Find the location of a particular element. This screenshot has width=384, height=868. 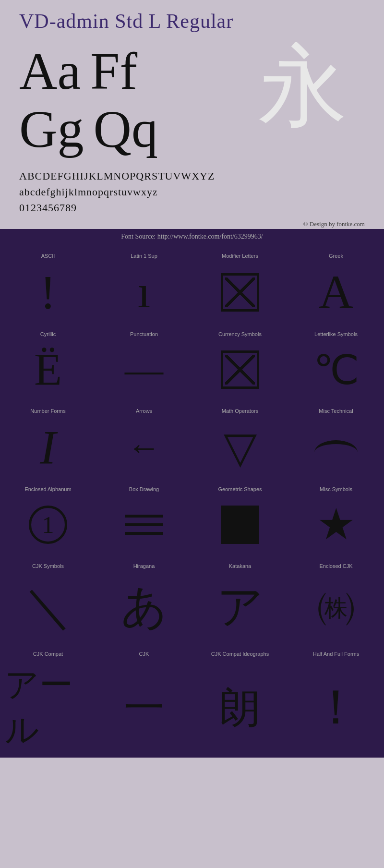

unicode-cell: Misc Symbols★ is located at coordinates (336, 518).